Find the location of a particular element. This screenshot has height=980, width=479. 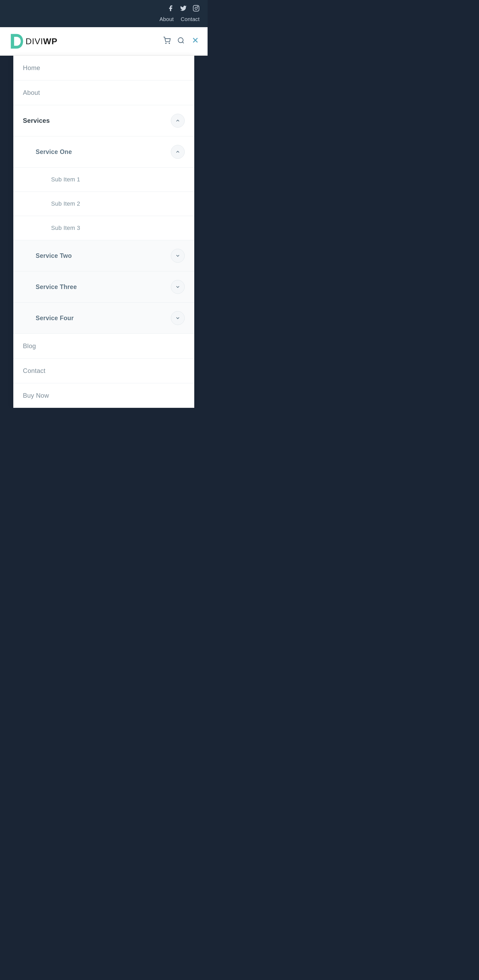

menu-label-service-three: Service Three is located at coordinates (53, 287).